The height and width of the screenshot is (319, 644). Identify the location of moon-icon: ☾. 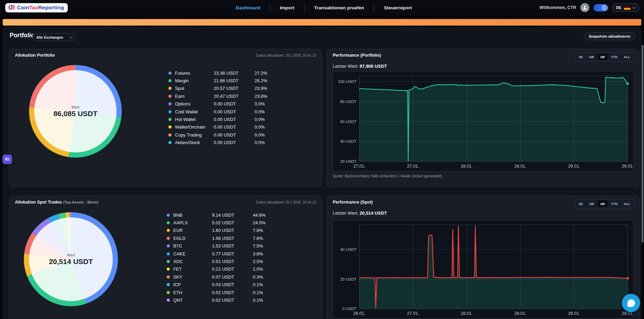
(605, 8).